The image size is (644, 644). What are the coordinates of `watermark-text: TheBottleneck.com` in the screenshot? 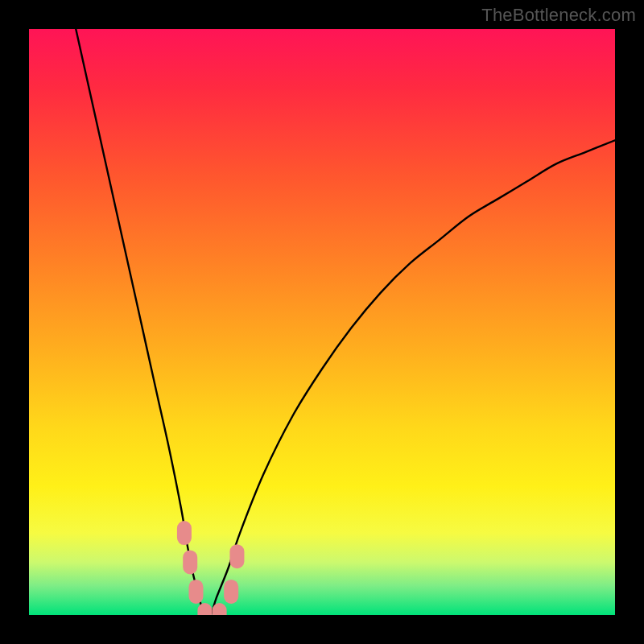 It's located at (559, 15).